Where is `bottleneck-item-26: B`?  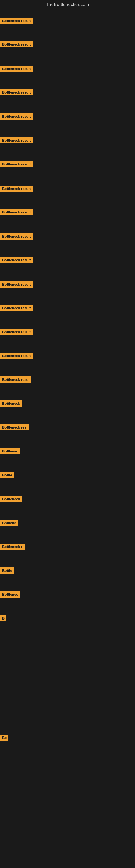 bottleneck-item-26: B is located at coordinates (3, 619).